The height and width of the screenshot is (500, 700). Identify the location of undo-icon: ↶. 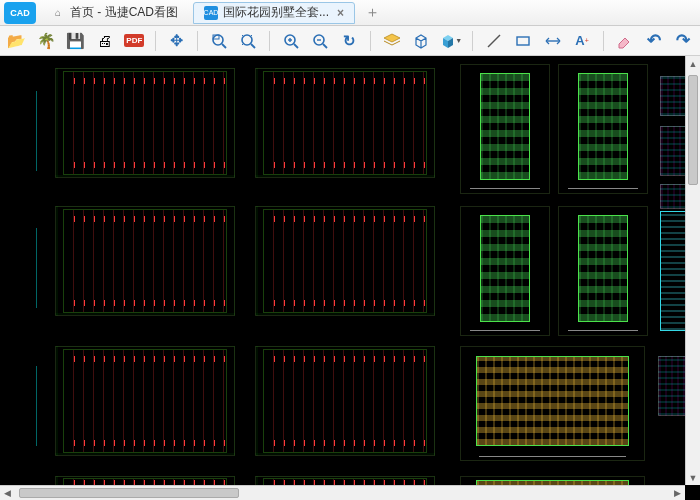
(654, 40).